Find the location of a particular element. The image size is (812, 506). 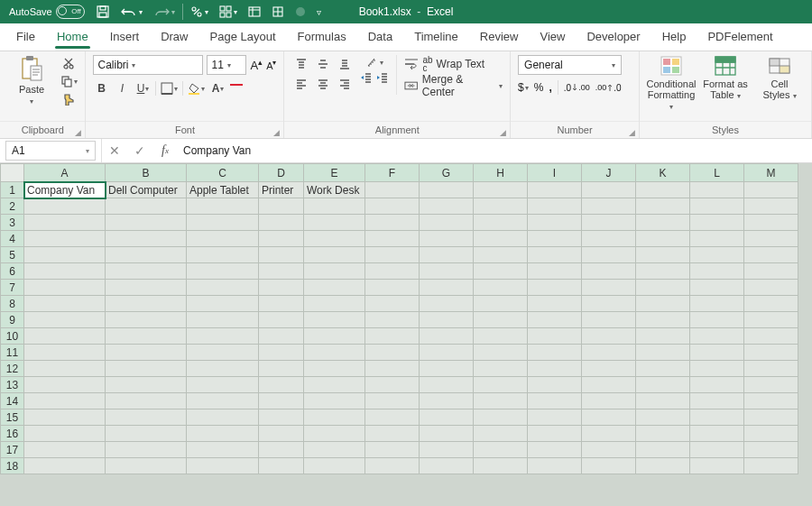

column-header: E is located at coordinates (335, 173).